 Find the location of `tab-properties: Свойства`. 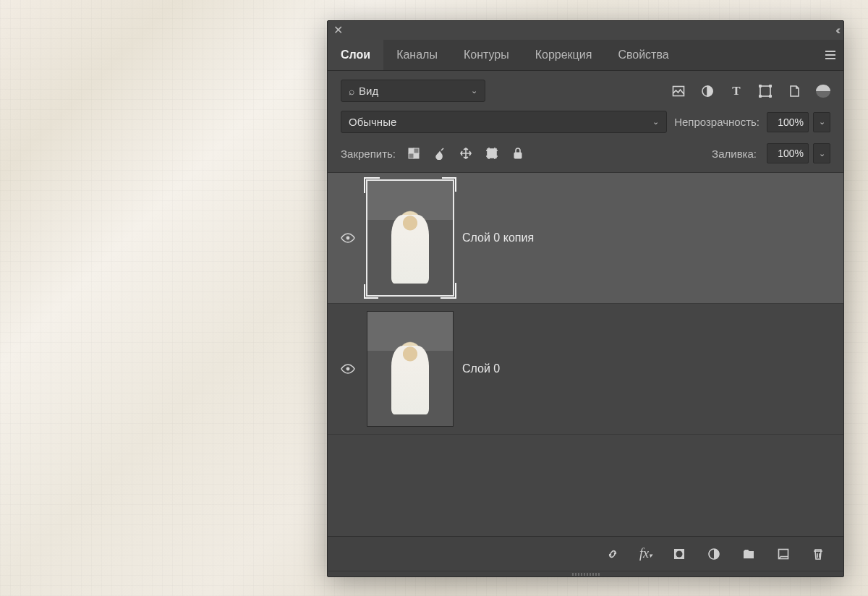

tab-properties: Свойства is located at coordinates (643, 55).